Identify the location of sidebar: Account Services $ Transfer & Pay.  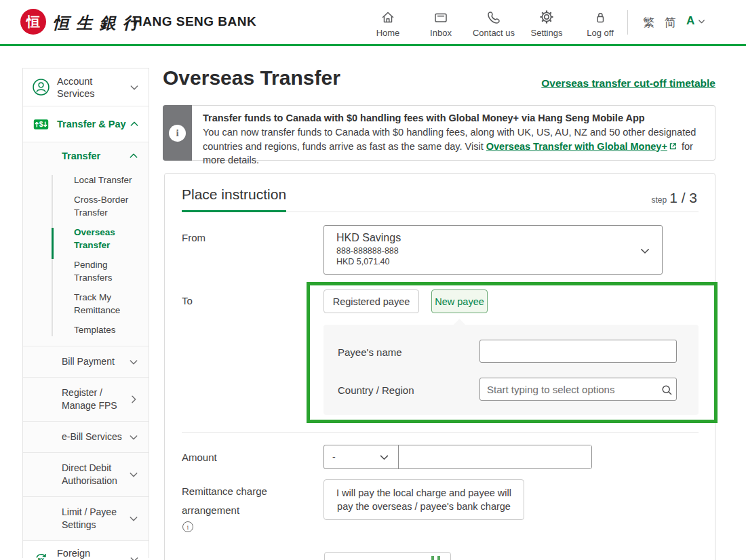
(85, 313).